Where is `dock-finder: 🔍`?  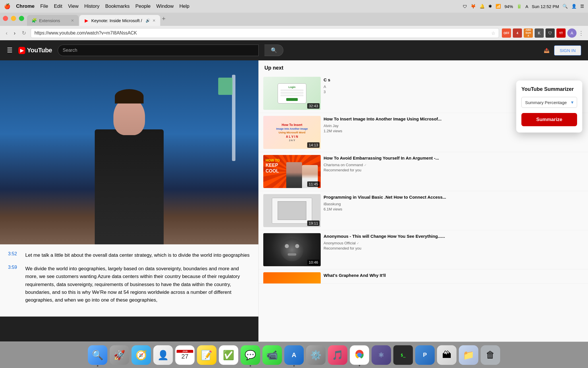
dock-finder: 🔍 is located at coordinates (98, 355).